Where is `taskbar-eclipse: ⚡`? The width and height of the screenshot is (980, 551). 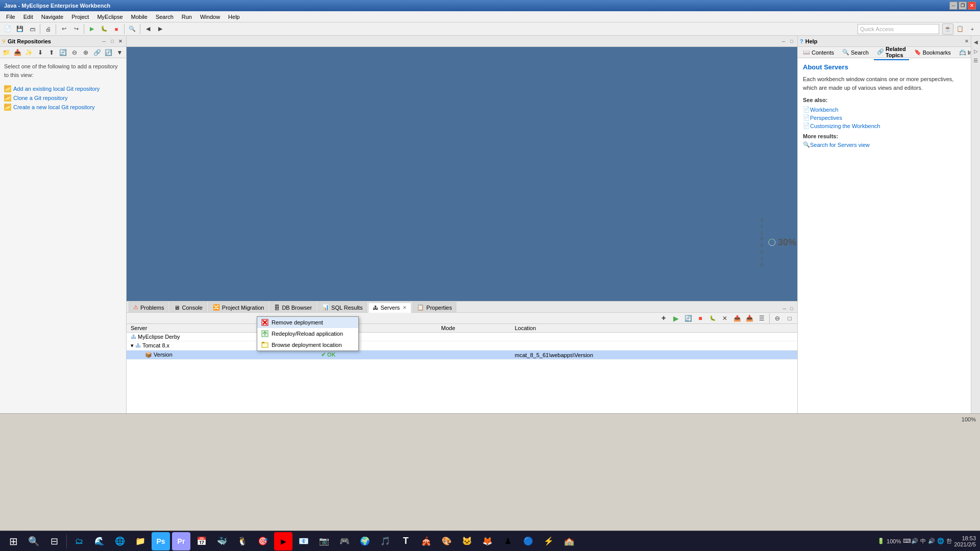 taskbar-eclipse: ⚡ is located at coordinates (549, 541).